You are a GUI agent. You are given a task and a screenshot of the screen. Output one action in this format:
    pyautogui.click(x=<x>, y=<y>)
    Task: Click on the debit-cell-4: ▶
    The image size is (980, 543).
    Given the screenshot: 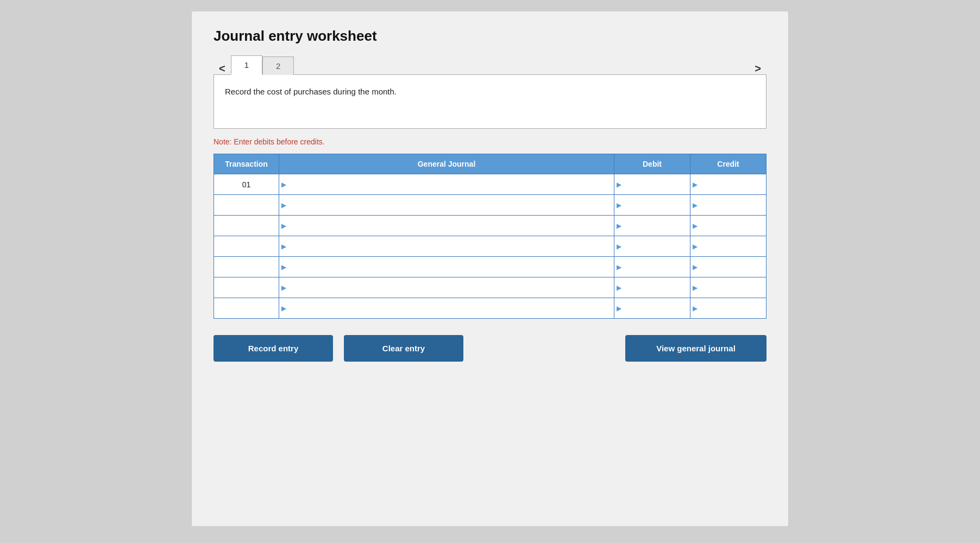 What is the action you would take?
    pyautogui.click(x=652, y=267)
    